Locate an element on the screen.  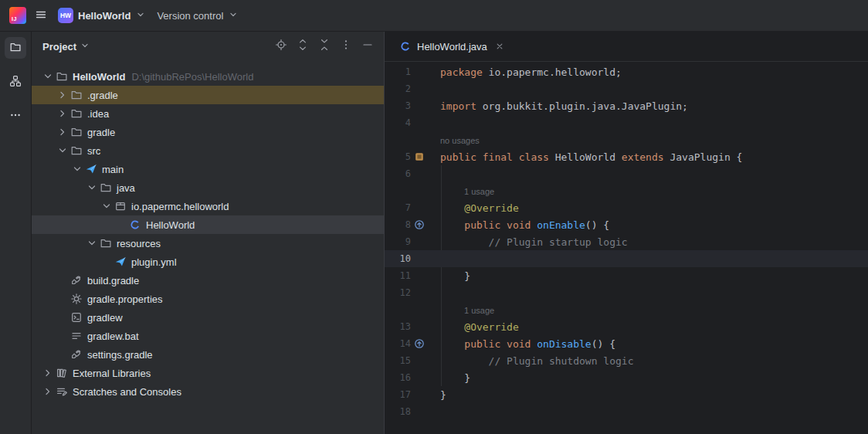
line-number: 8 is located at coordinates (398, 225).